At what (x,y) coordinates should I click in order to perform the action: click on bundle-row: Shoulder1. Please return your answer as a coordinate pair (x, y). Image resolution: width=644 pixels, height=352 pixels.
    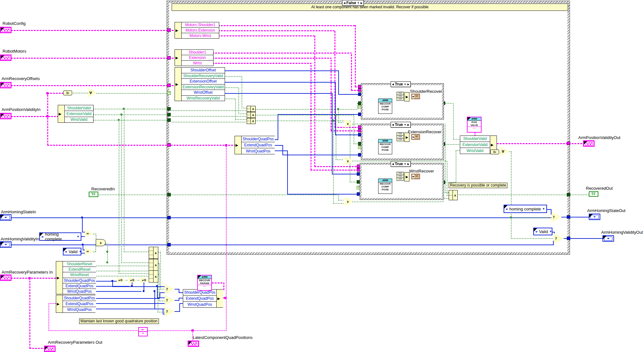
    Looking at the image, I should click on (197, 52).